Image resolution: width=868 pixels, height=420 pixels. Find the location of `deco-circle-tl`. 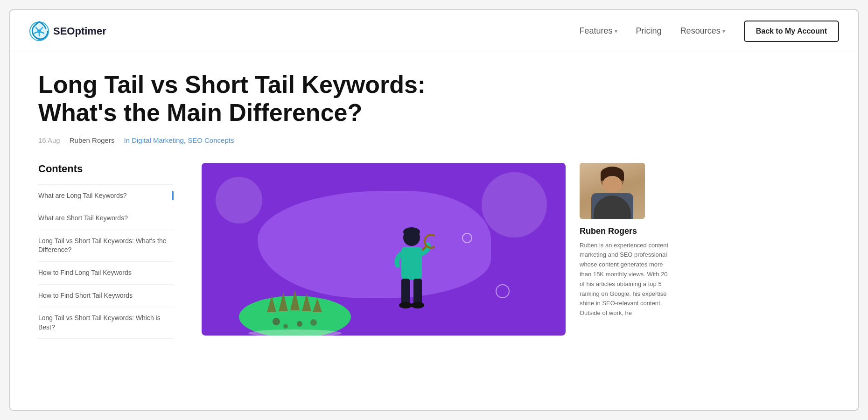

deco-circle-tl is located at coordinates (239, 200).